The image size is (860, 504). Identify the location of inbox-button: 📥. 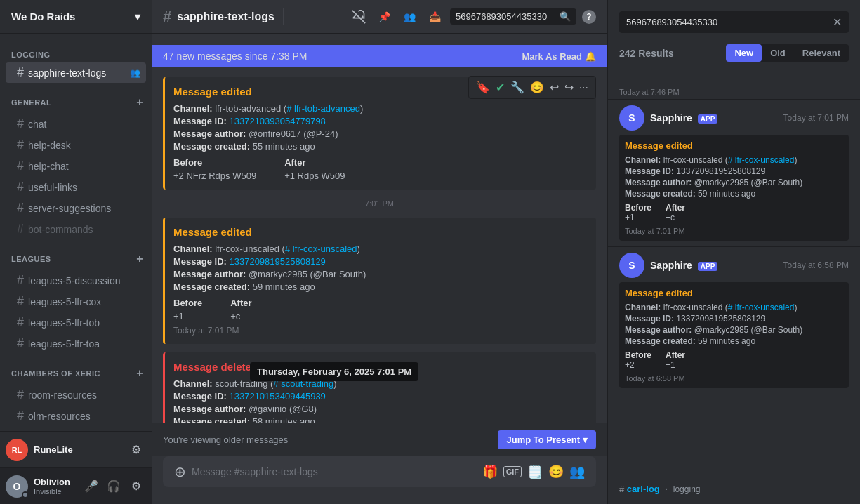
(435, 17).